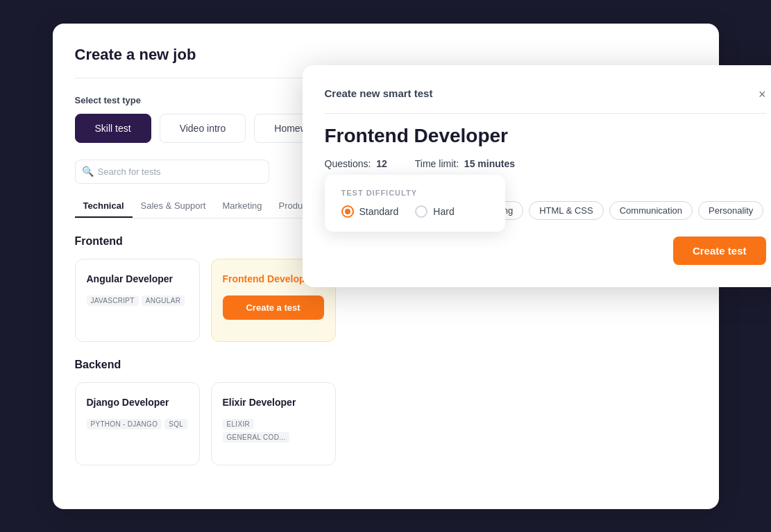 The image size is (771, 532). I want to click on modal-header: Create new smart test ×, so click(545, 101).